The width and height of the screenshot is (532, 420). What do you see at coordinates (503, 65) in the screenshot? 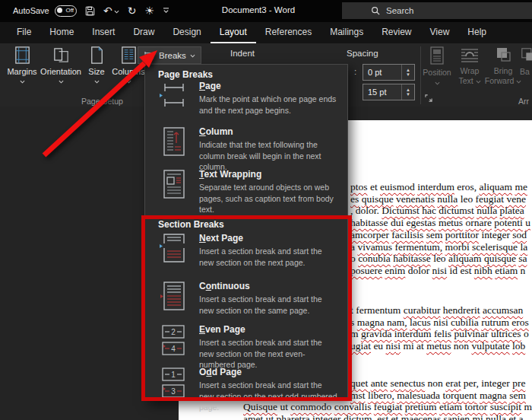
I see `bring-forward-button: Bring Forward` at bounding box center [503, 65].